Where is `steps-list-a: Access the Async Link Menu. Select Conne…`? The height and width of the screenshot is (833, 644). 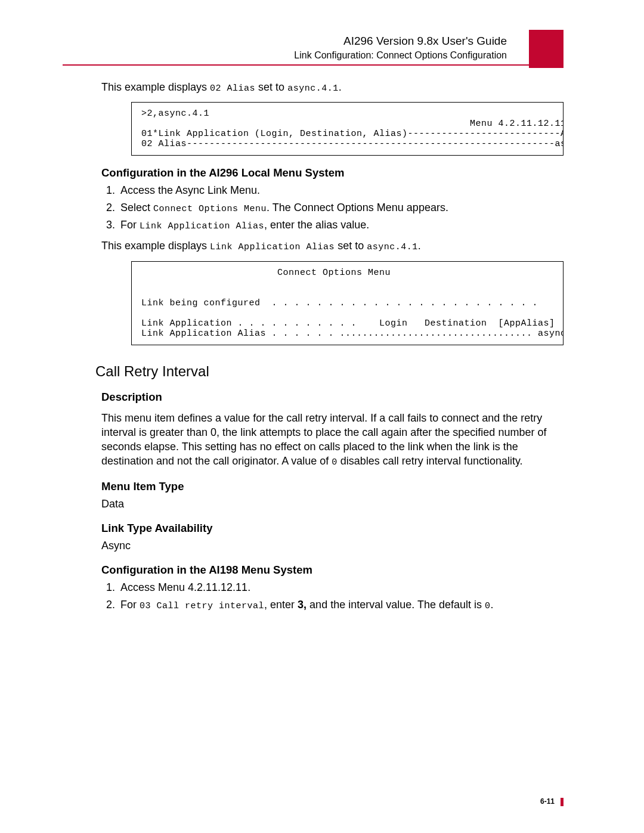
steps-list-a: Access the Async Link Menu. Select Conne… is located at coordinates (333, 208).